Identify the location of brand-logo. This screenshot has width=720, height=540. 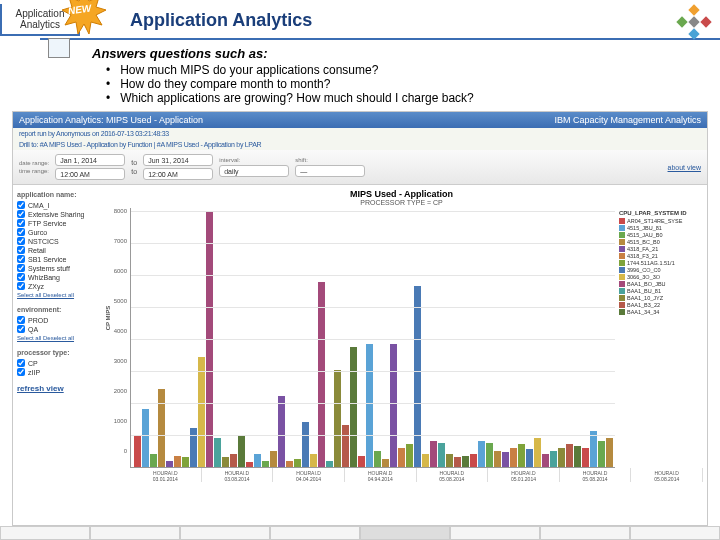
(694, 22).